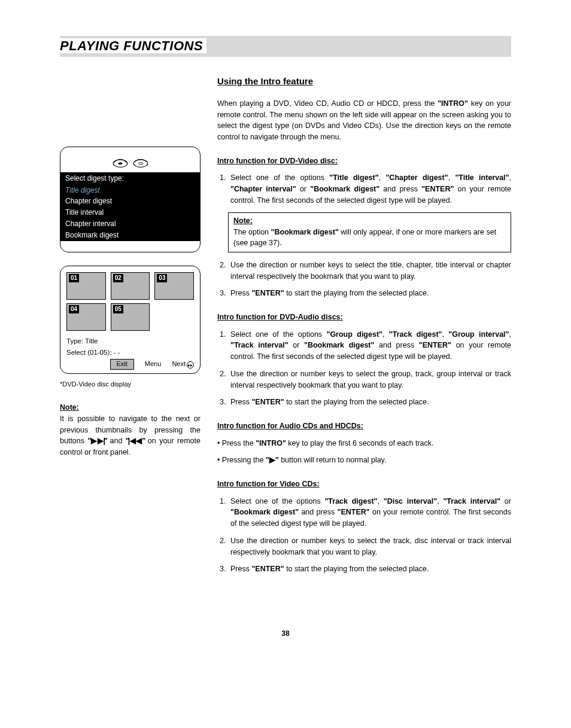 Image resolution: width=571 pixels, height=728 pixels. What do you see at coordinates (130, 430) in the screenshot?
I see `left-note: Note: It is possible to navigate to the …` at bounding box center [130, 430].